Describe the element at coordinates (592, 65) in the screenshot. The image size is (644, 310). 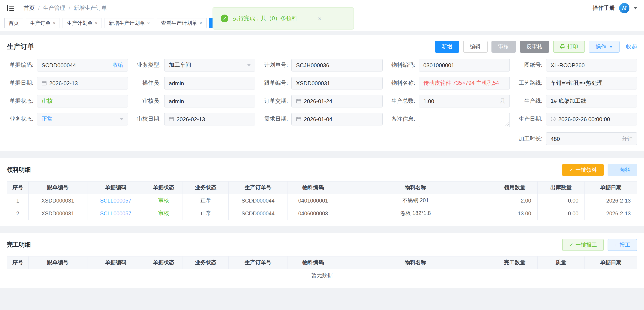
I see `drawing-no-input: XL-RCOP260` at that location.